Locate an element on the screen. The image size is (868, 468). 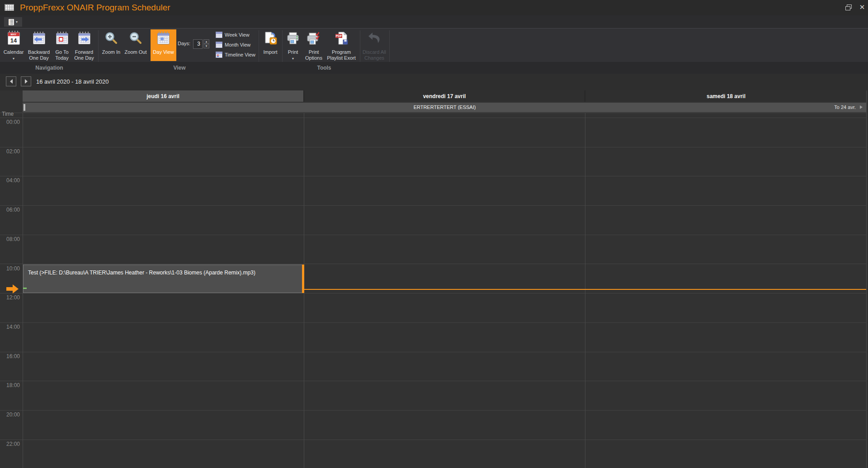
zoom-in-button: Zoom In is located at coordinates (111, 45).